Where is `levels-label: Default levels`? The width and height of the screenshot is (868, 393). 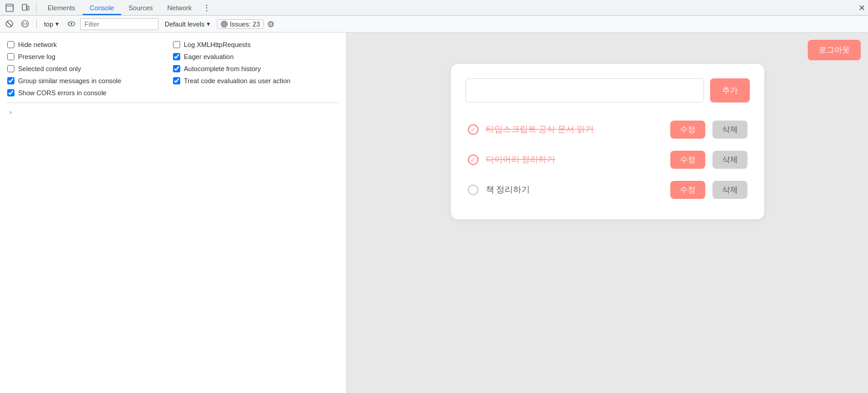
levels-label: Default levels is located at coordinates (184, 24).